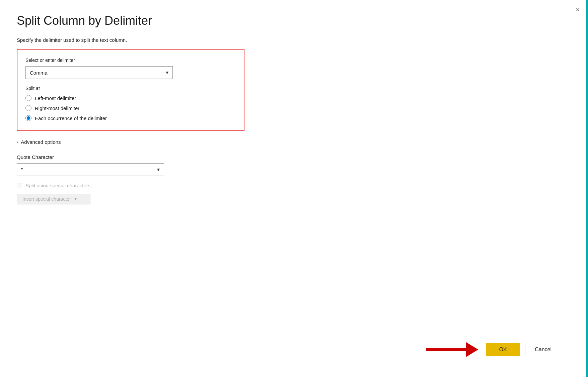 This screenshot has height=377, width=588. What do you see at coordinates (452, 350) in the screenshot?
I see `ok-arrow` at bounding box center [452, 350].